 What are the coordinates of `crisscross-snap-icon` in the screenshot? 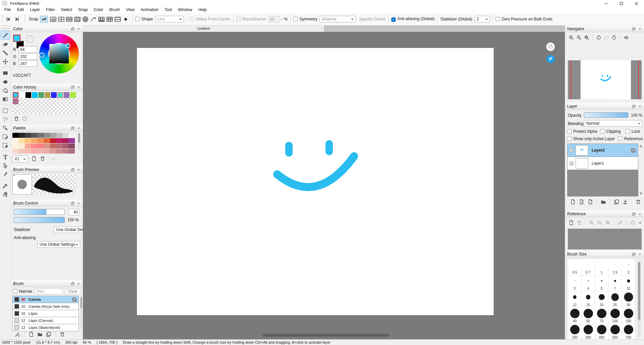 It's located at (61, 19).